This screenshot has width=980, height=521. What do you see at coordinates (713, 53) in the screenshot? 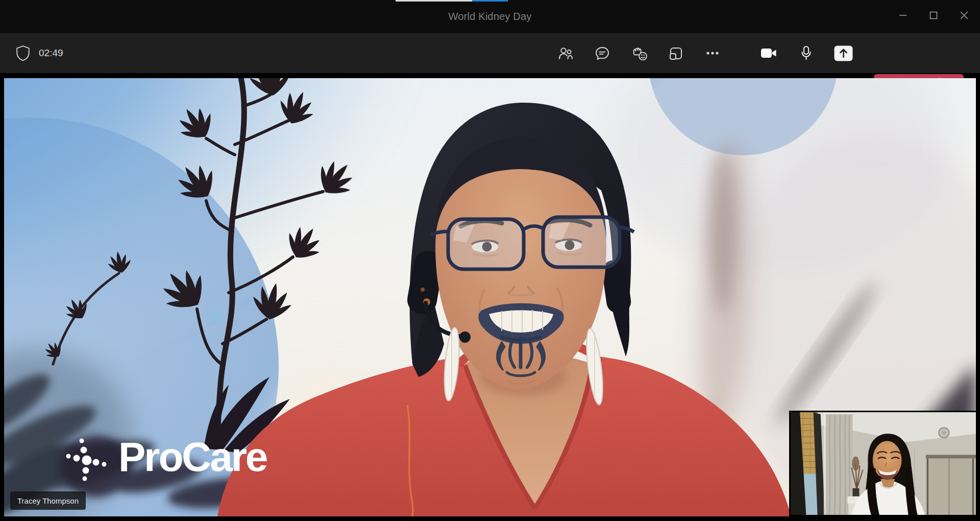
I see `more-options-button` at bounding box center [713, 53].